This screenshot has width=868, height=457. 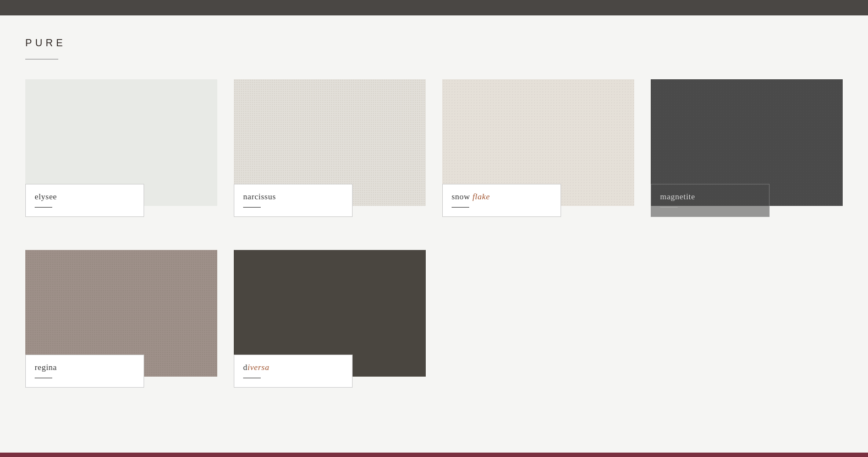 I want to click on label-box-regina: regina, so click(x=85, y=371).